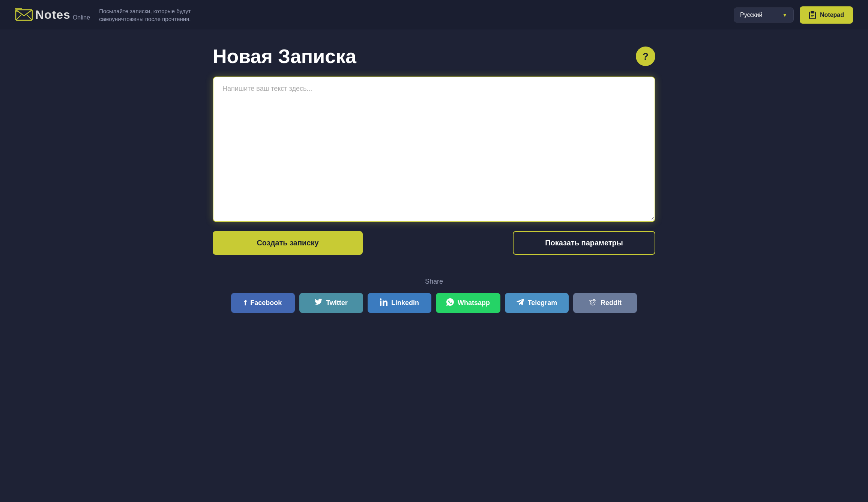 The height and width of the screenshot is (502, 868). I want to click on linkedin-icon, so click(384, 303).